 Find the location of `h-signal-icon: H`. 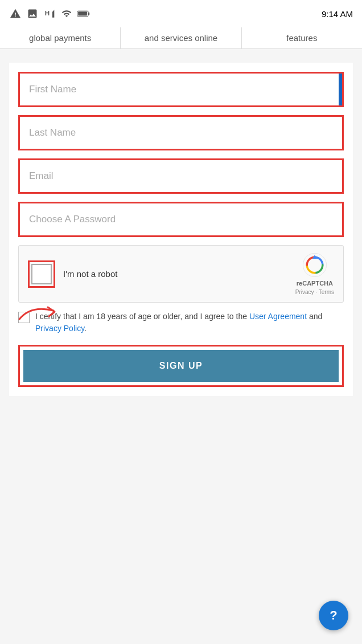

h-signal-icon: H is located at coordinates (50, 14).